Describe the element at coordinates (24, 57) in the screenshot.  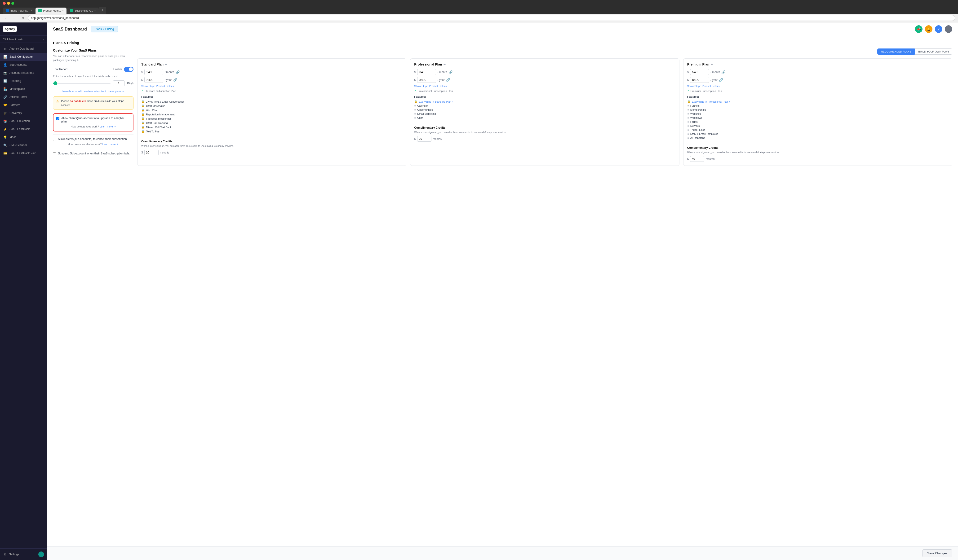
I see `sidebar-item-saas-configurator: 📊 SaaS Configurator` at that location.